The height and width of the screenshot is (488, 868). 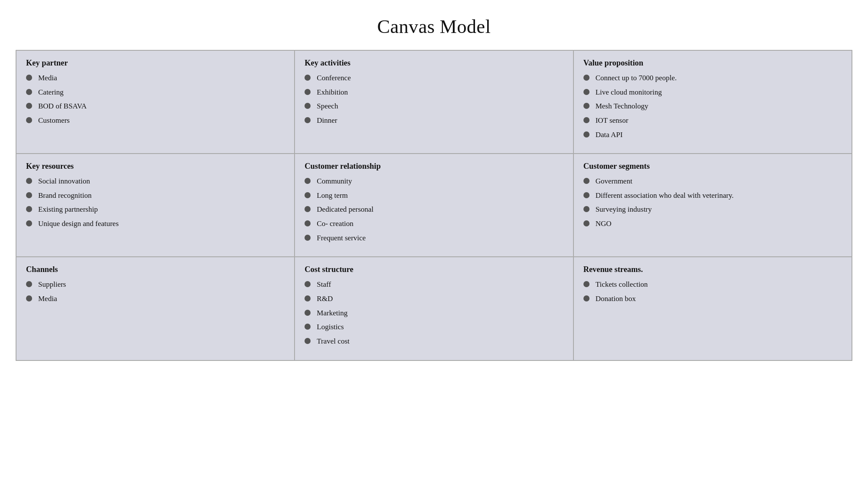 I want to click on list-item: Different association who deal with vete…, so click(x=713, y=196).